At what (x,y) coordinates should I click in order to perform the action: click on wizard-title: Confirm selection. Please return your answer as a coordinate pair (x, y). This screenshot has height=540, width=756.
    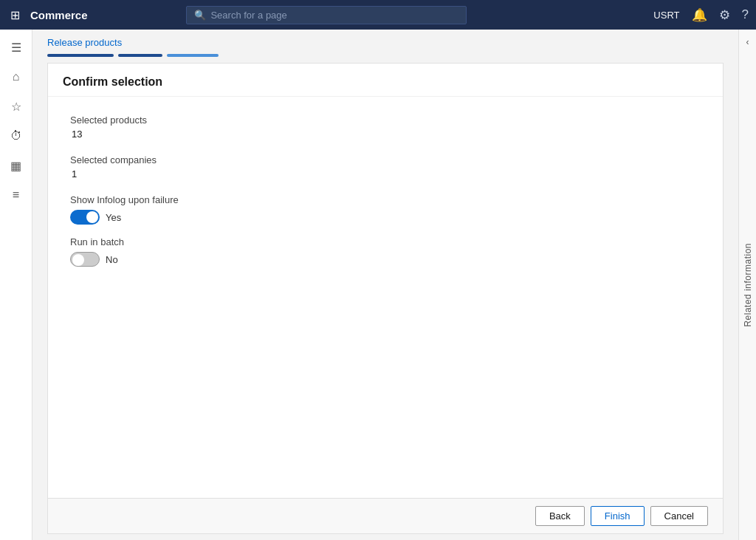
    Looking at the image, I should click on (112, 81).